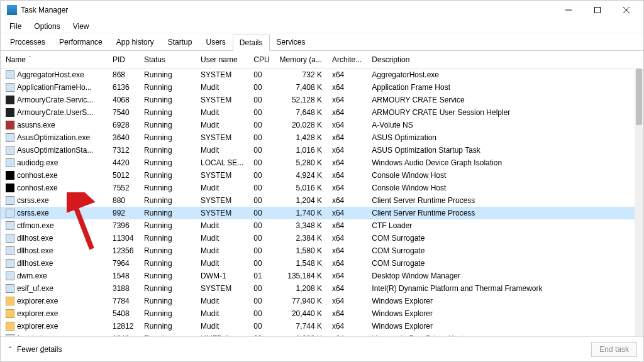  Describe the element at coordinates (54, 100) in the screenshot. I see `cell-name: ArmouryCrate.Servic...` at that location.